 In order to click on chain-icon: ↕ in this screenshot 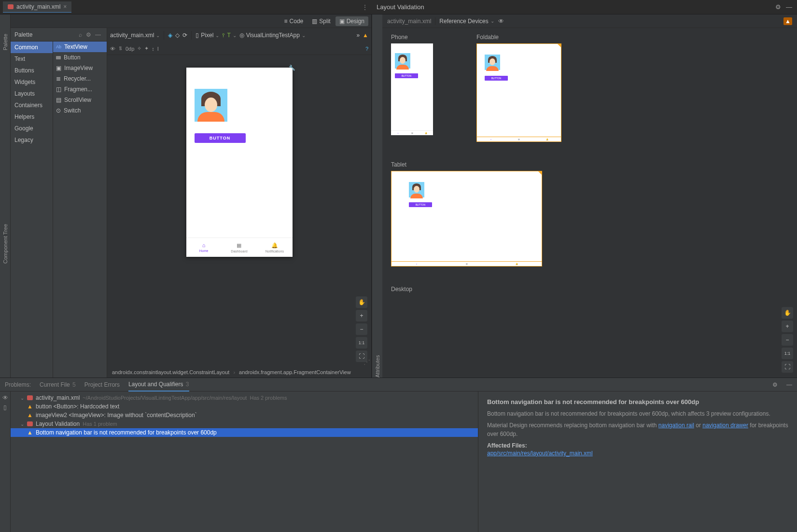, I will do `click(153, 49)`.